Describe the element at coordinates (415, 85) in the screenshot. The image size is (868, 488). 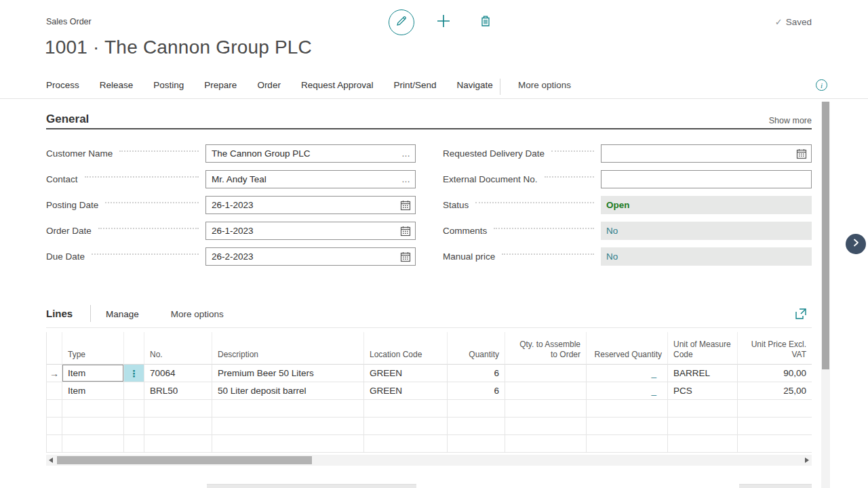
I see `menu-print-send: Print/Send` at that location.